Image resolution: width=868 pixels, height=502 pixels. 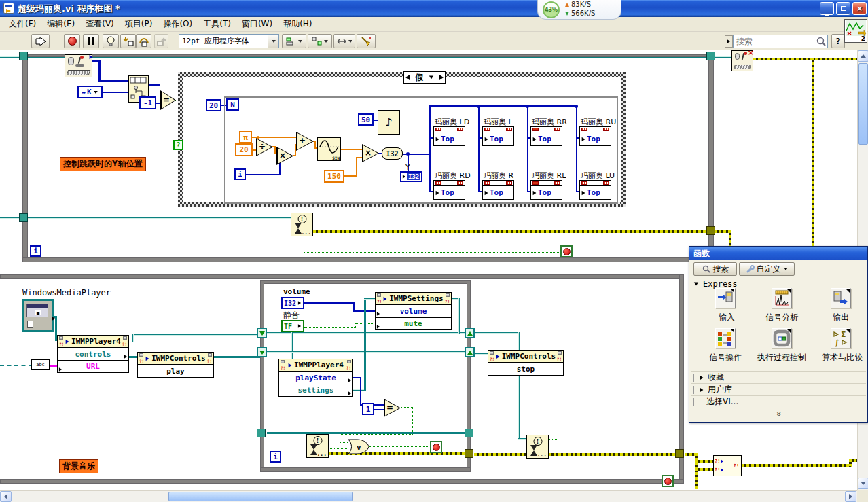 I want to click on key-enum-constant: ↔K, so click(x=90, y=92).